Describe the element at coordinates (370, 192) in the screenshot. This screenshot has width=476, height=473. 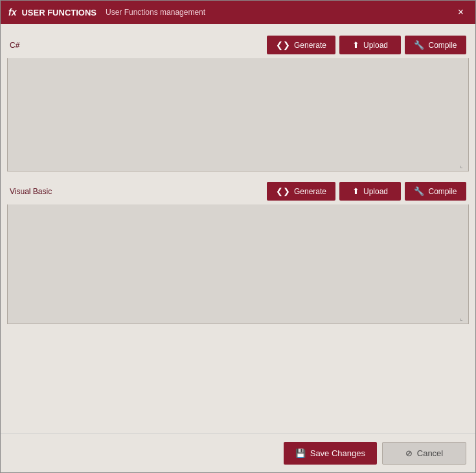
I see `vb-upload-button: ⬆ Upload` at that location.